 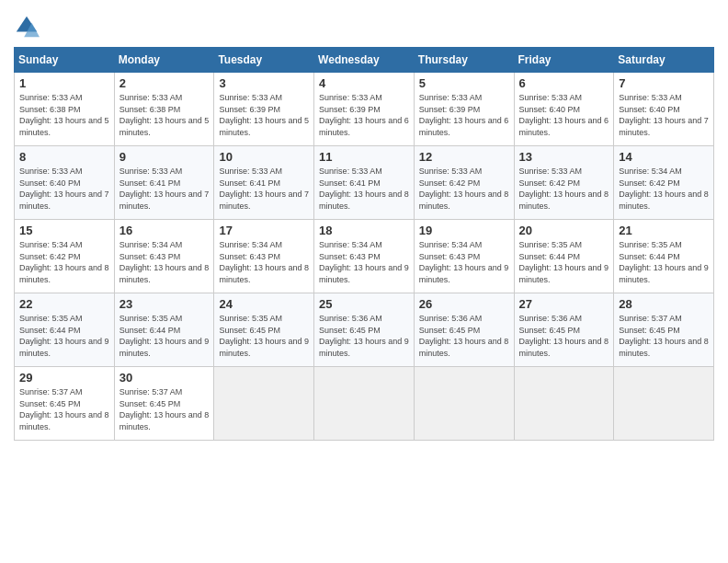 What do you see at coordinates (265, 109) in the screenshot?
I see `calendar-cell: 3Sunrise: 5:33 AMSunset: 6:39 PMDaylight…` at bounding box center [265, 109].